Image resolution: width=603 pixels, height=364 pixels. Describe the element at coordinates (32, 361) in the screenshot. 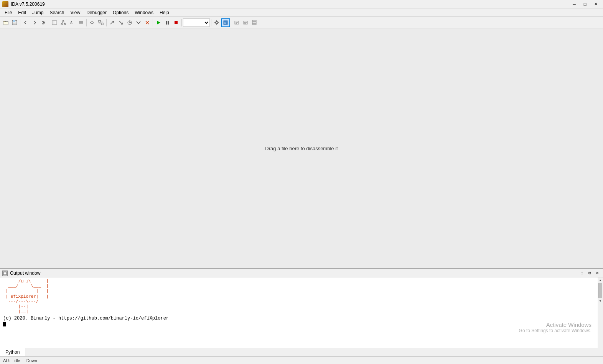

I see `status-down: Down` at that location.